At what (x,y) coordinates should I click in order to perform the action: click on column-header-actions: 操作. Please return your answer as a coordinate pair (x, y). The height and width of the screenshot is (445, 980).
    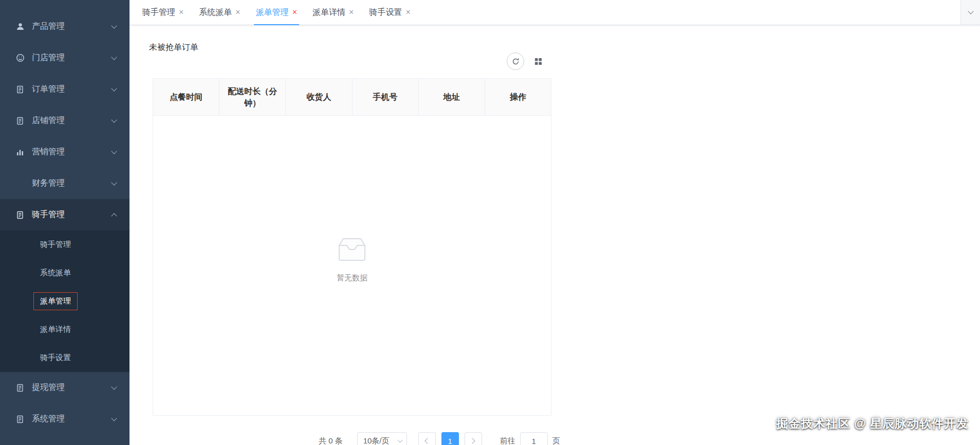
    Looking at the image, I should click on (518, 97).